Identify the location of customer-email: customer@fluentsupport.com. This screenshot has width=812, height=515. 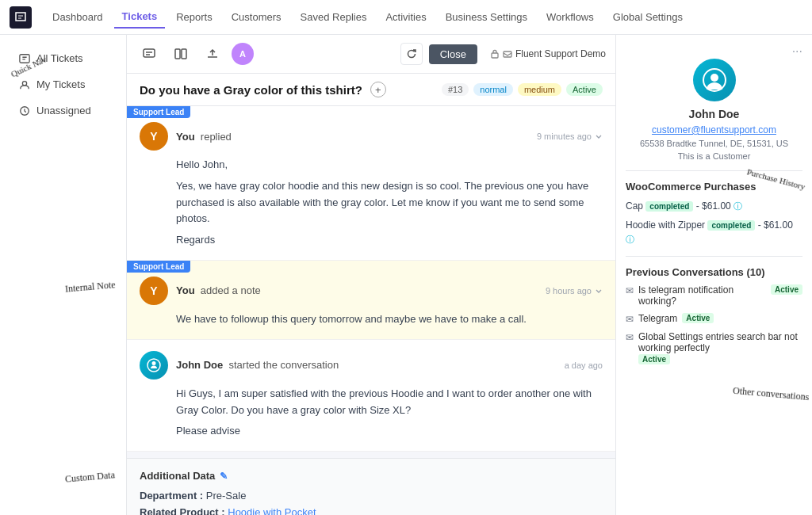
(714, 130).